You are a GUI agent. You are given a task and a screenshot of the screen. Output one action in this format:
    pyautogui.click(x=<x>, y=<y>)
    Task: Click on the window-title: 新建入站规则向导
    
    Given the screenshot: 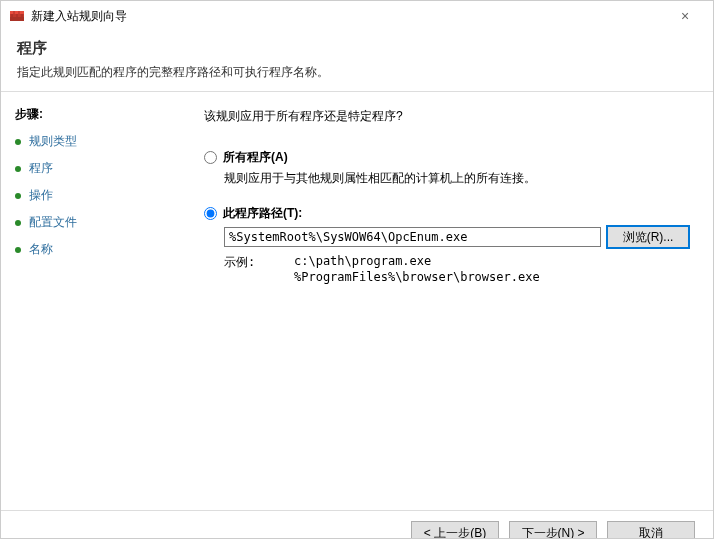 What is the action you would take?
    pyautogui.click(x=348, y=16)
    